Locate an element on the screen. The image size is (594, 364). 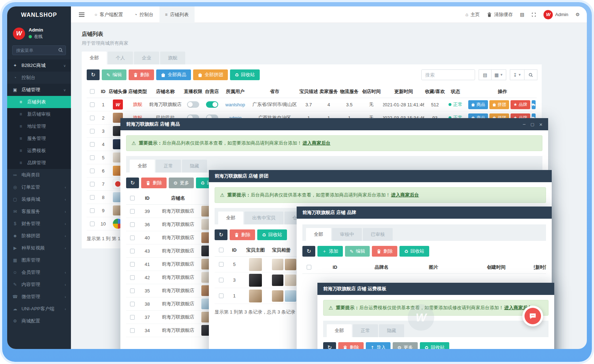
tab-personal: 个人 is located at coordinates (120, 58).